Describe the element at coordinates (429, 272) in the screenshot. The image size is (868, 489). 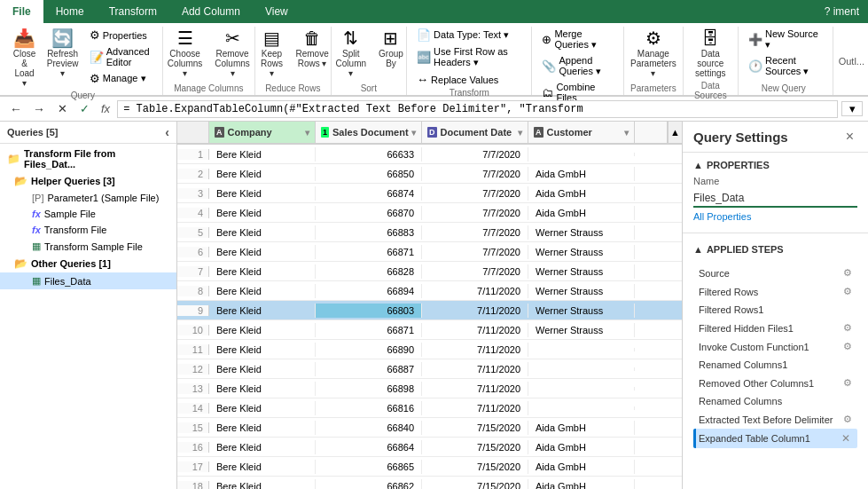
I see `table-row: 7 Bere Kleid 66828 7/7/2020 Werner Strau…` at that location.